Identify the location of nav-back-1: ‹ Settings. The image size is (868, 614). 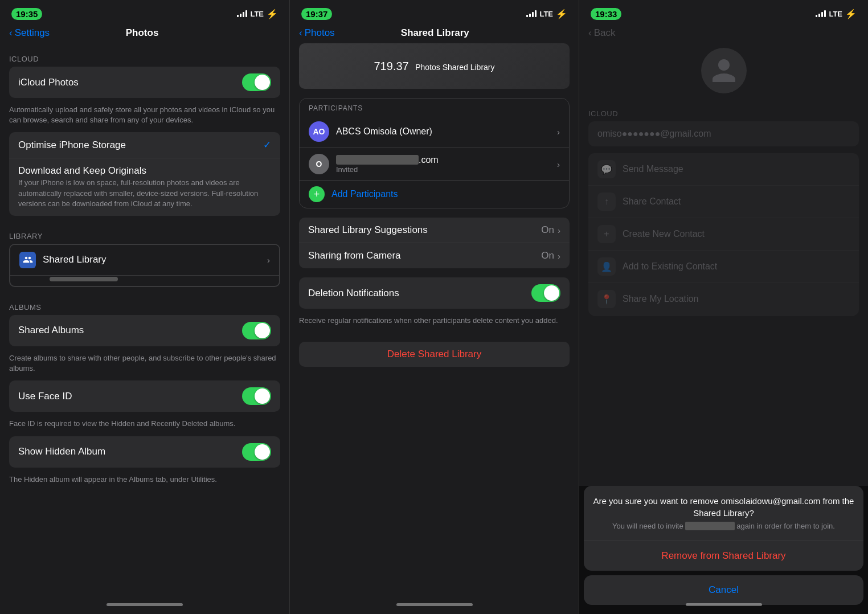
(30, 33).